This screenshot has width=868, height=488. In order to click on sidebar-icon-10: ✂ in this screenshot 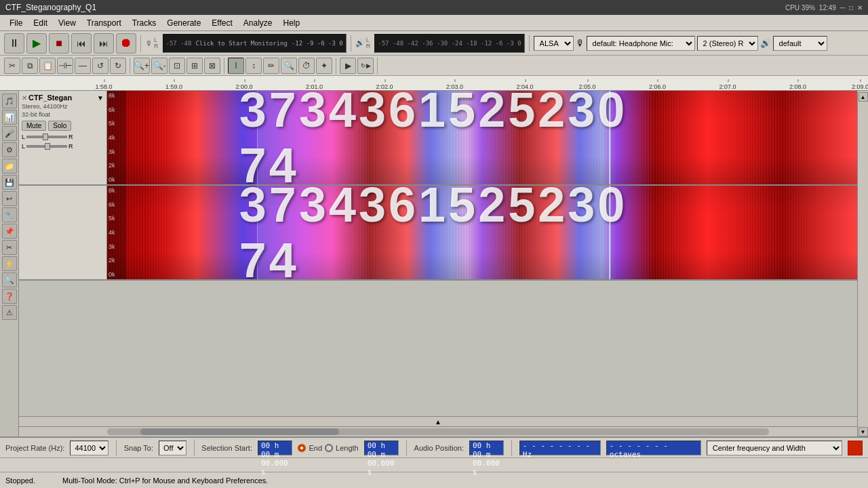, I will do `click(9, 247)`.